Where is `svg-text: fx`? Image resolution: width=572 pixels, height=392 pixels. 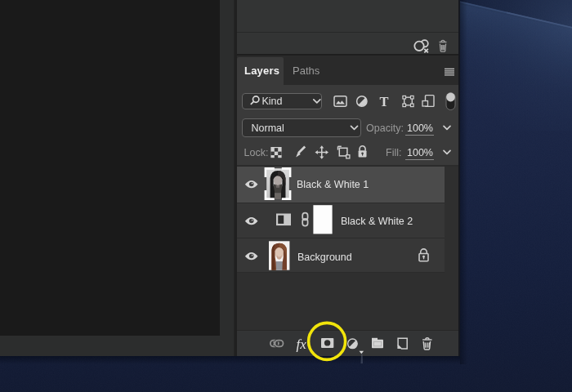 svg-text: fx is located at coordinates (302, 345).